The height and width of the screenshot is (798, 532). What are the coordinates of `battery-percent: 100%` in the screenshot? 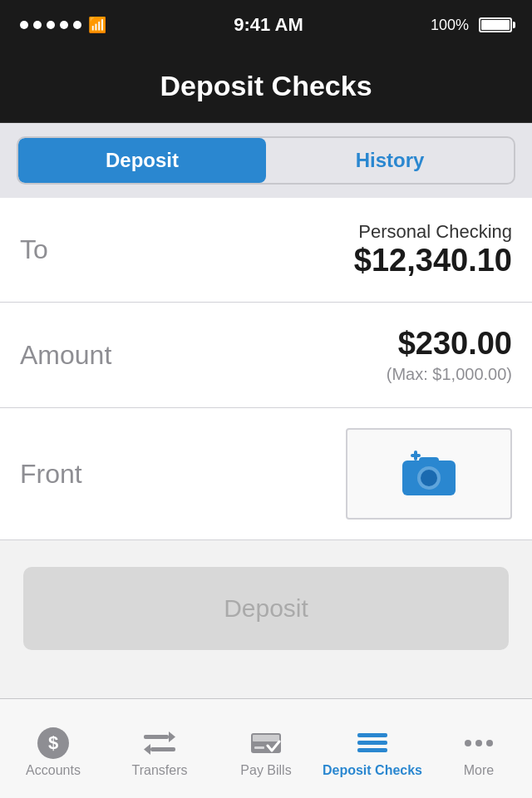 It's located at (450, 25).